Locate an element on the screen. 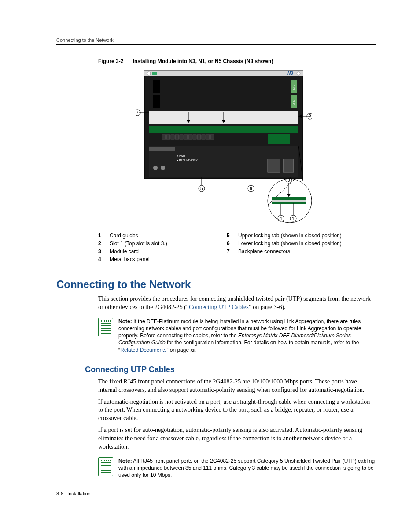 This screenshot has height=531, width=420. svg-text: 6 is located at coordinates (251, 188).